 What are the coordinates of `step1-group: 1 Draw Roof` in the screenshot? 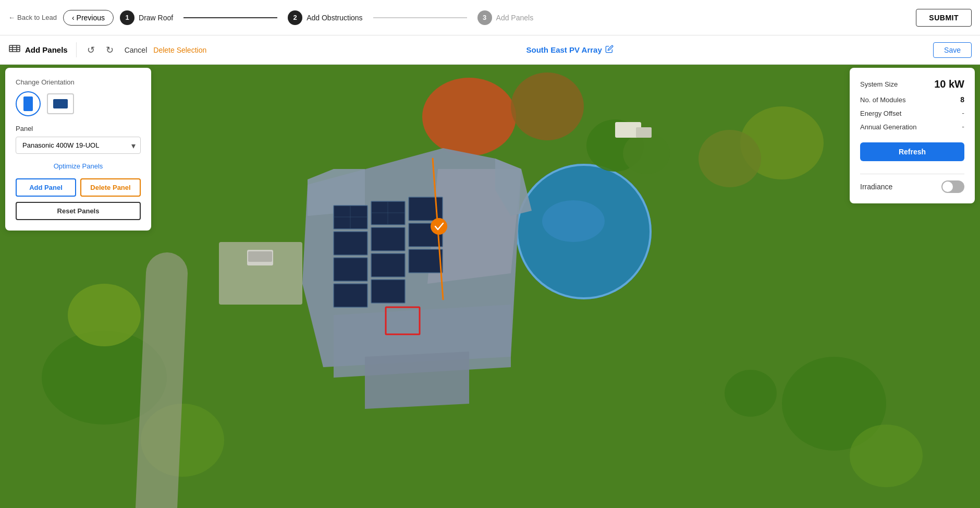 It's located at (146, 18).